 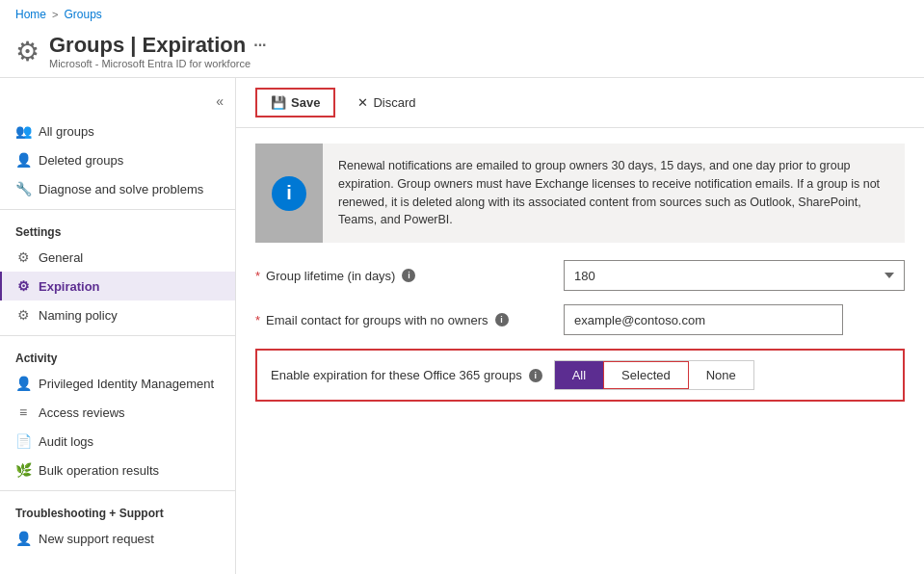 What do you see at coordinates (118, 441) in the screenshot?
I see `sidebar-item-audit-logs: 📄 Audit logs` at bounding box center [118, 441].